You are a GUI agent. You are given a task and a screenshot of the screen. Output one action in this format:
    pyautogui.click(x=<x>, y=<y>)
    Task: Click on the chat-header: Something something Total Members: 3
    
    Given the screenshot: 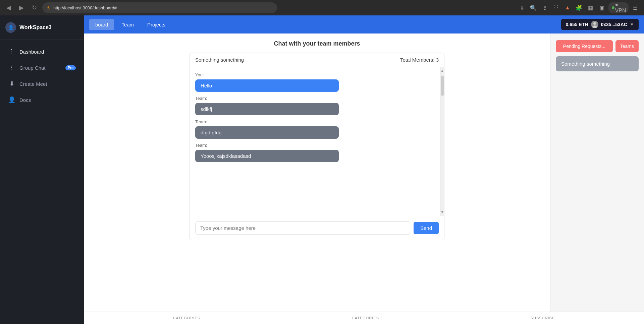 What is the action you would take?
    pyautogui.click(x=317, y=60)
    